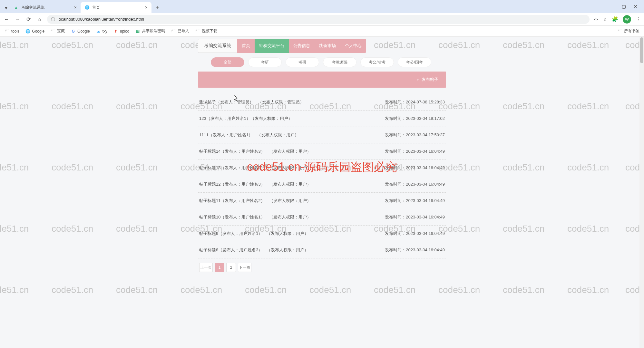 Image resolution: width=644 pixels, height=348 pixels. What do you see at coordinates (415, 135) in the screenshot?
I see `post-time: 发布时间：2023-03-04 17:50:37` at bounding box center [415, 135].